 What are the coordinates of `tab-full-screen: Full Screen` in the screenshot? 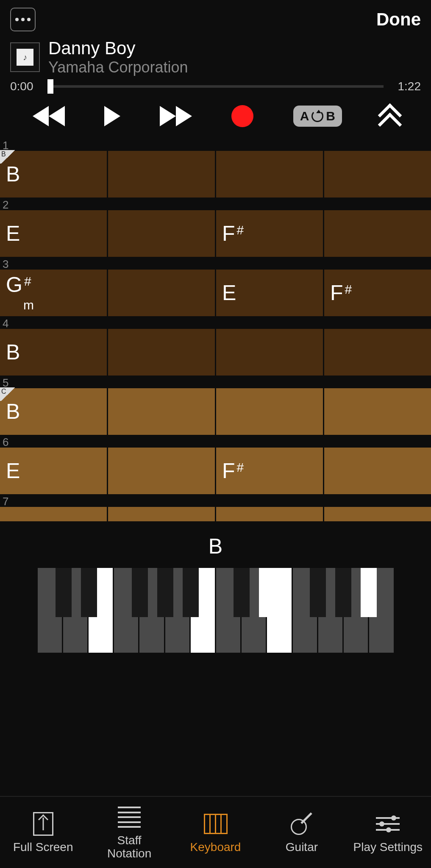 It's located at (43, 832).